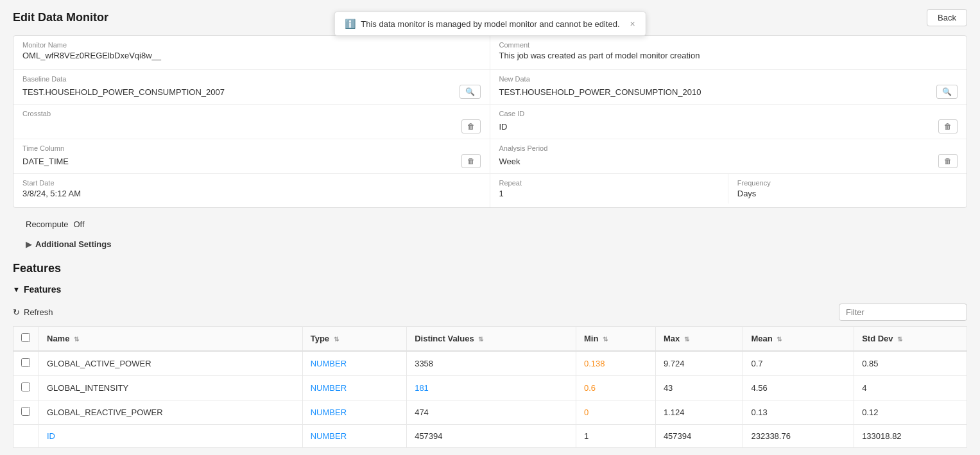 The image size is (980, 455). Describe the element at coordinates (779, 339) in the screenshot. I see `mean-sort-icon: ⇅` at that location.